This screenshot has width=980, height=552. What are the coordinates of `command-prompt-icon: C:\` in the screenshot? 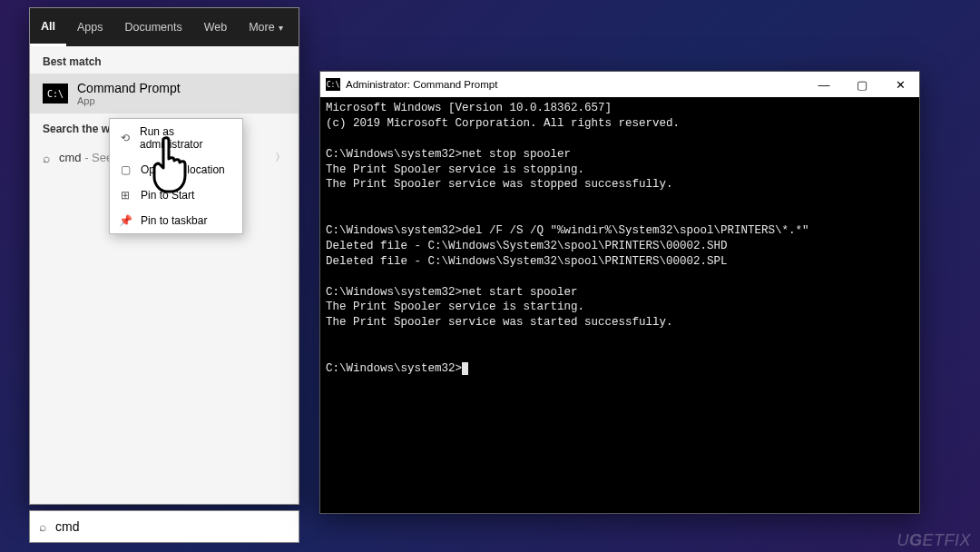 It's located at (55, 94).